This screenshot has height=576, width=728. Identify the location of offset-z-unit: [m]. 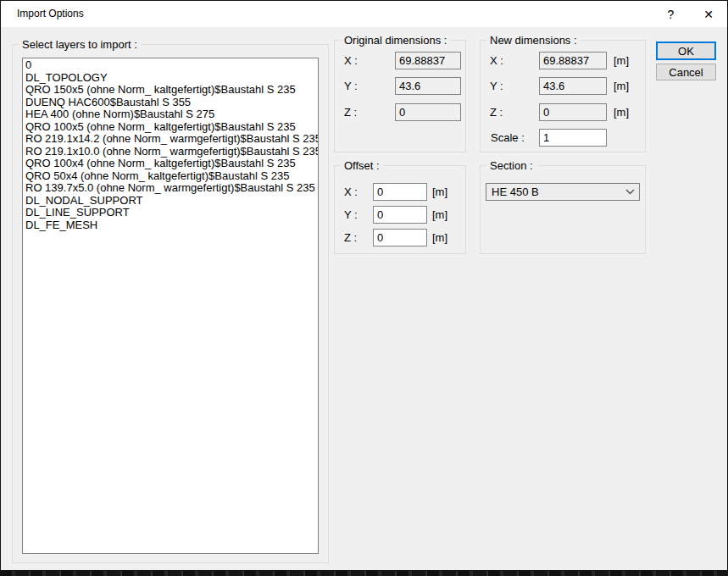
(440, 237).